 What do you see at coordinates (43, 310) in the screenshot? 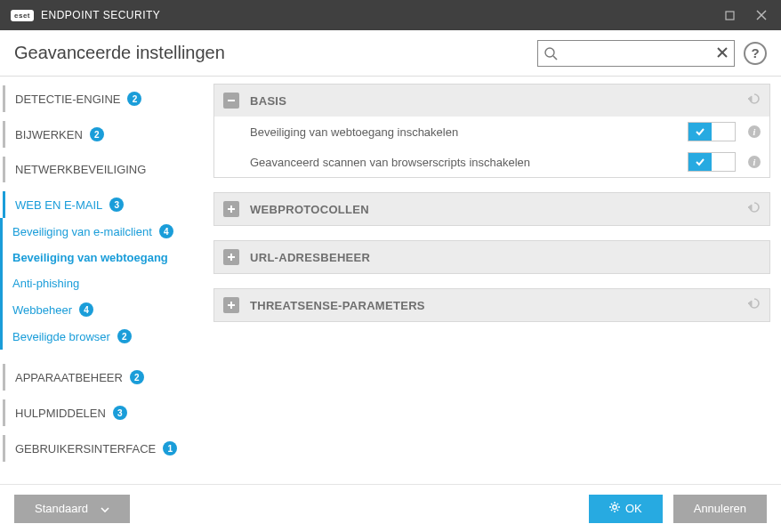
I see `sidebar-item-label: Webbeheer` at bounding box center [43, 310].